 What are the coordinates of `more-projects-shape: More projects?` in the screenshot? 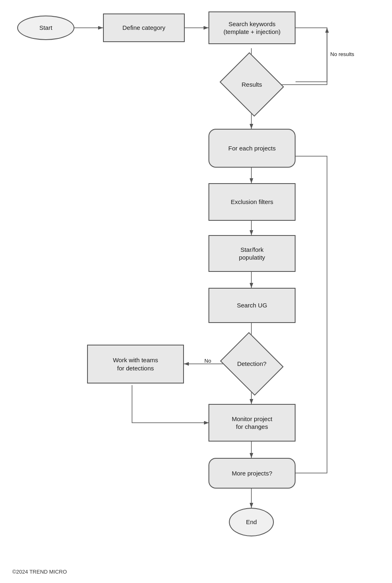 It's located at (252, 473).